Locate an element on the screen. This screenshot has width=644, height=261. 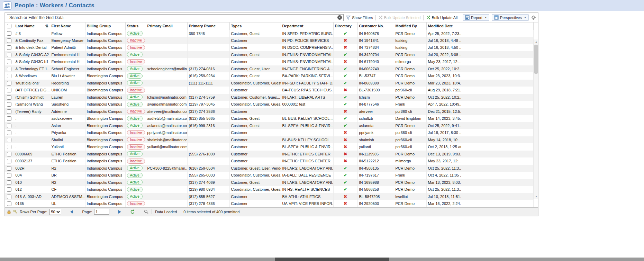
previous-page-button is located at coordinates (72, 212).